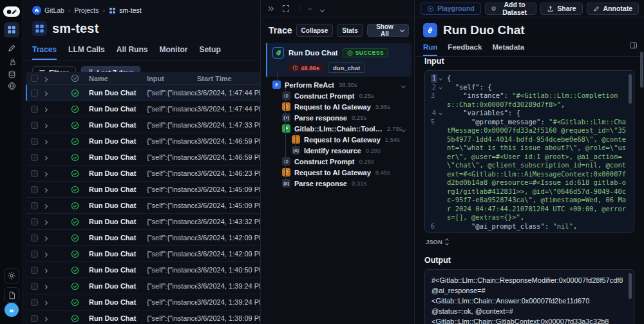 The image size is (644, 324). What do you see at coordinates (133, 53) in the screenshot?
I see `tab-all-runs: All Runs` at bounding box center [133, 53].